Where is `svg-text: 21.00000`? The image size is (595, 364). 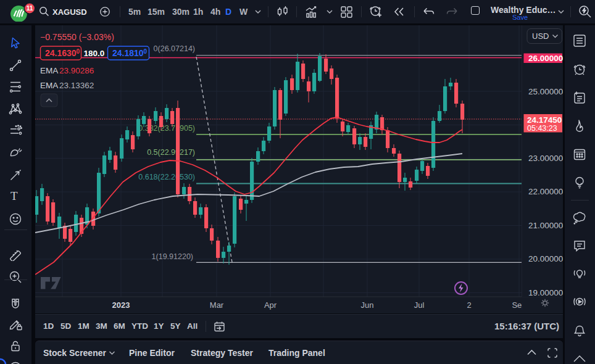 svg-text: 21.00000 is located at coordinates (546, 226).